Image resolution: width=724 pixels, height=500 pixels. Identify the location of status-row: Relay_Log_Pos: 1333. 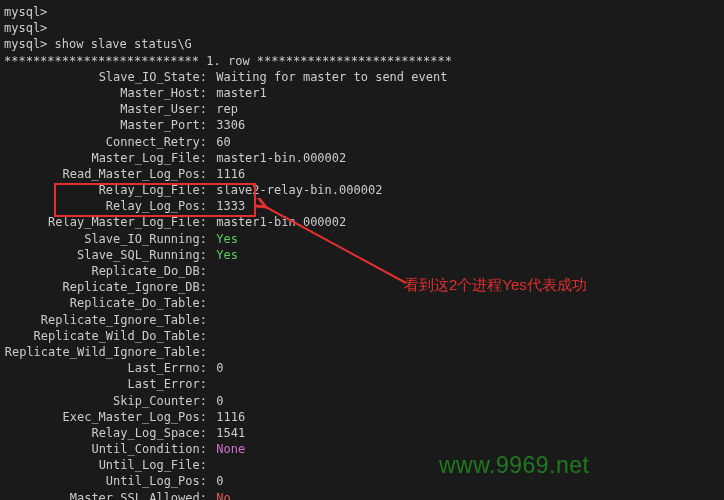
(364, 206).